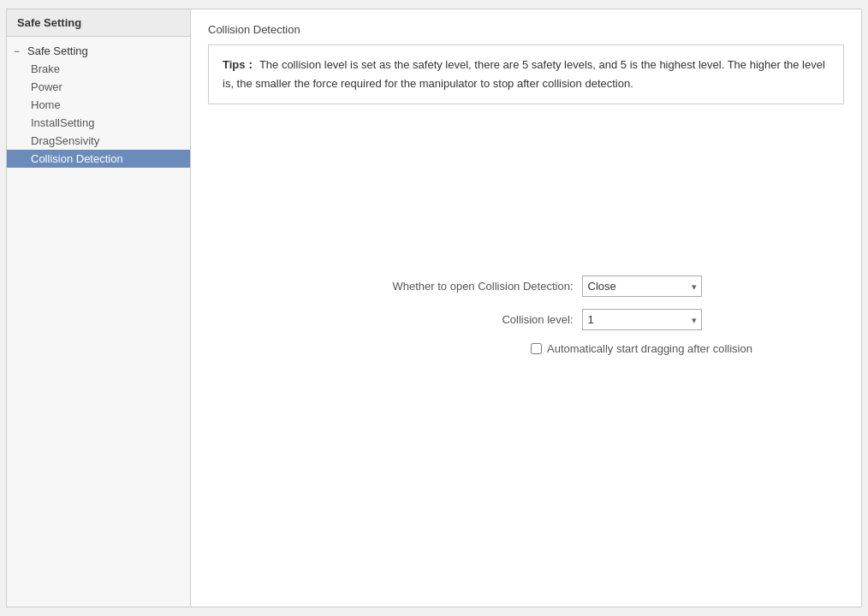  Describe the element at coordinates (642, 286) in the screenshot. I see `collision-detection-select-wrapper: Close Open` at that location.